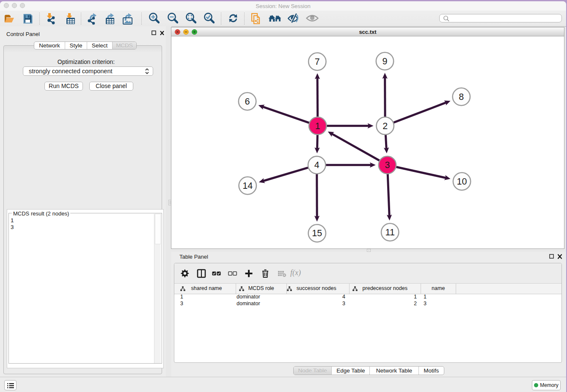 This screenshot has width=567, height=392. Describe the element at coordinates (385, 61) in the screenshot. I see `svg-text: 9` at that location.